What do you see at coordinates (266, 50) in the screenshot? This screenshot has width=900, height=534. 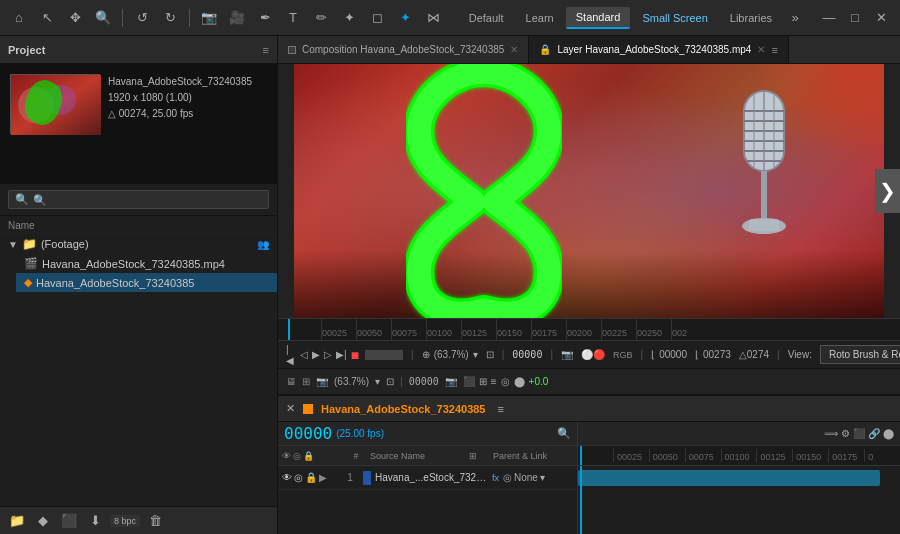 I see `project-panel-menu-icon: ≡` at bounding box center [266, 50].